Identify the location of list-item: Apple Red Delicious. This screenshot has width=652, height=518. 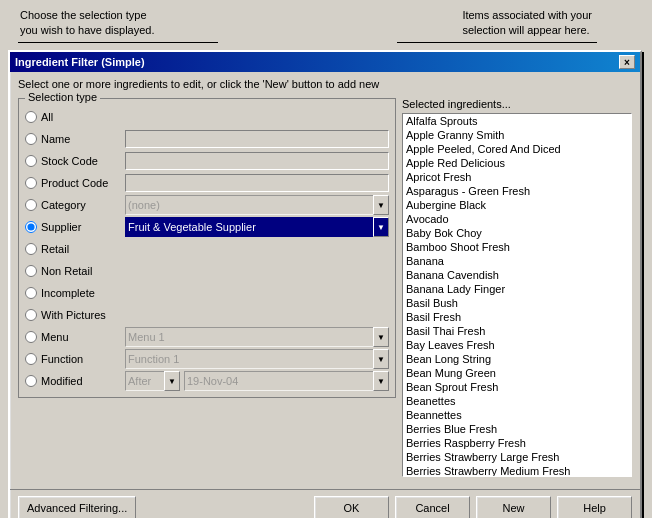
(517, 163).